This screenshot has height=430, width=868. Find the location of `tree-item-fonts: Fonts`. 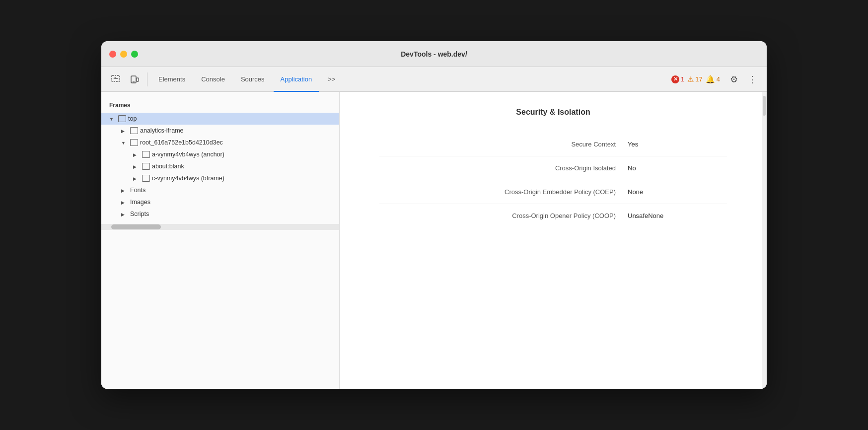

tree-item-fonts: Fonts is located at coordinates (220, 190).